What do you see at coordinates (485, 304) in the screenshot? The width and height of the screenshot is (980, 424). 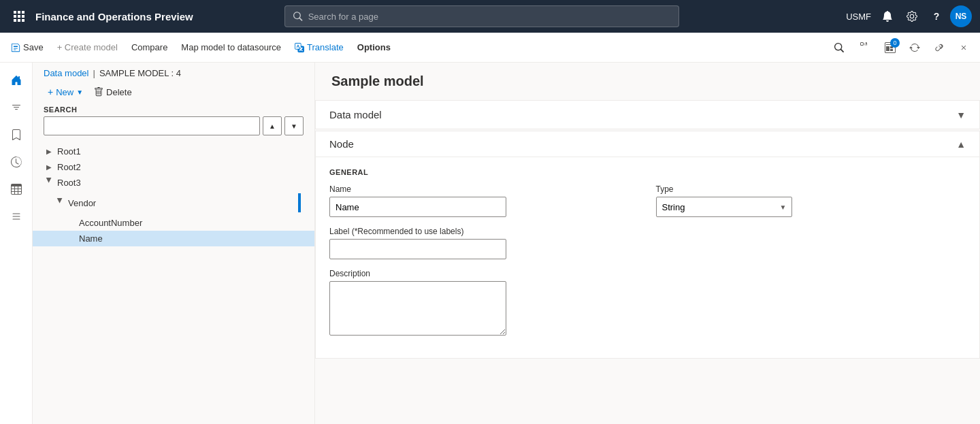 I see `description-field-group: Description` at bounding box center [485, 304].